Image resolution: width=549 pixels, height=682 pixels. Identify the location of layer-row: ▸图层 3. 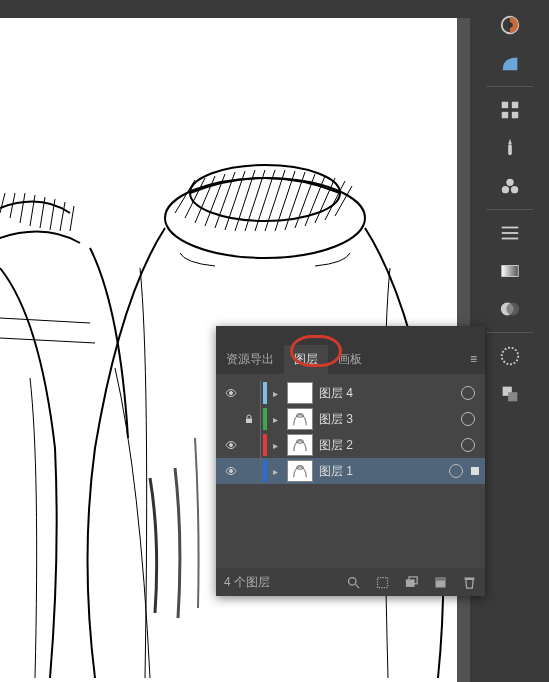
(350, 419).